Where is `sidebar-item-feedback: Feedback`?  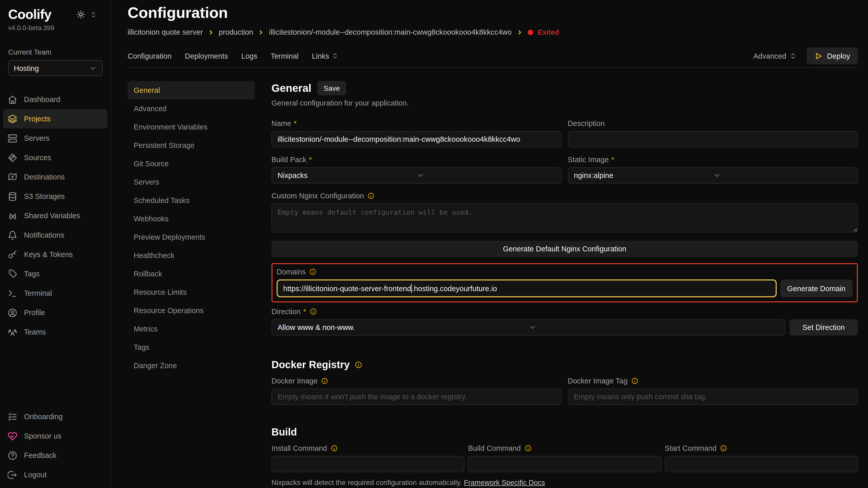 sidebar-item-feedback: Feedback is located at coordinates (55, 455).